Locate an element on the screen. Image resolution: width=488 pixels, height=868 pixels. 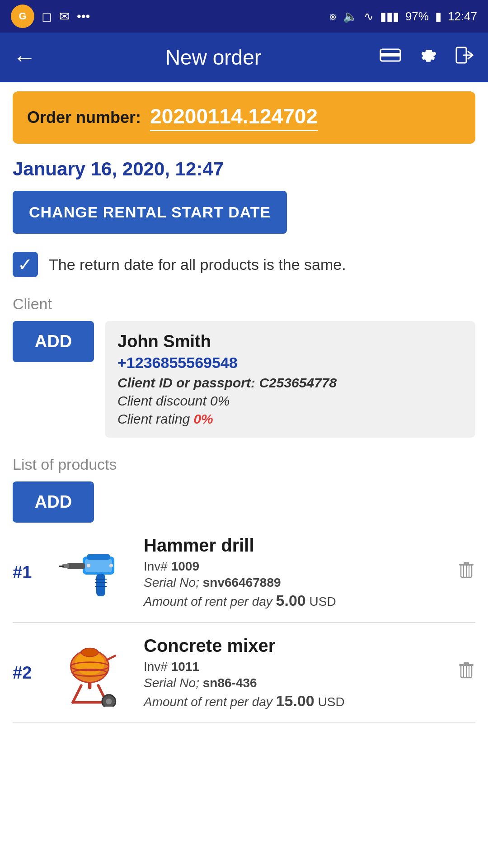
client-row: ADD John Smith +1236855569548 Client ID … is located at coordinates (244, 379).